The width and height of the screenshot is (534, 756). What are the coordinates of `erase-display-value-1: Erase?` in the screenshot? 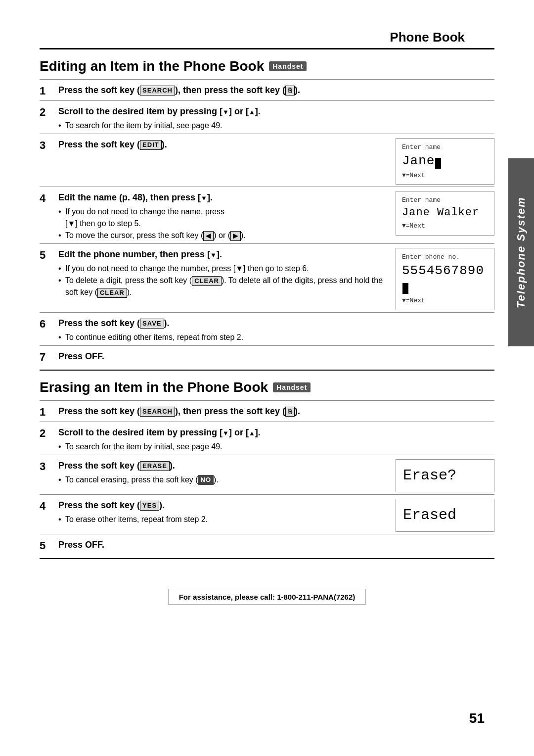 It's located at (430, 476).